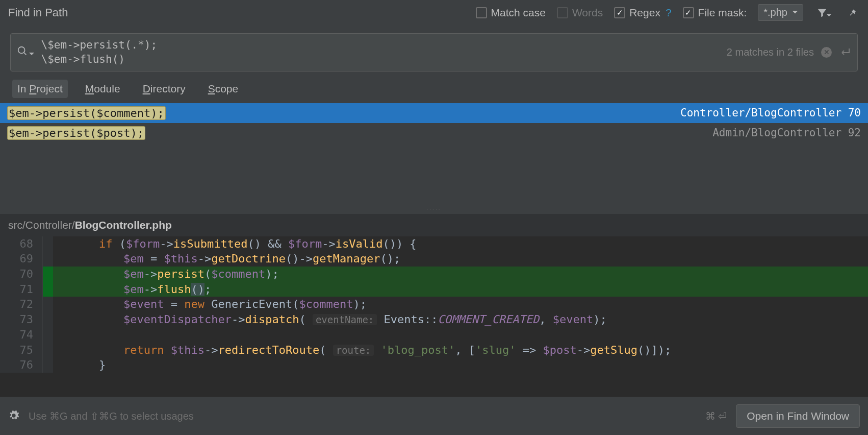 This screenshot has width=868, height=435. What do you see at coordinates (434, 350) in the screenshot?
I see `code-line: 75return $this->redirectToRoute( route: …` at bounding box center [434, 350].